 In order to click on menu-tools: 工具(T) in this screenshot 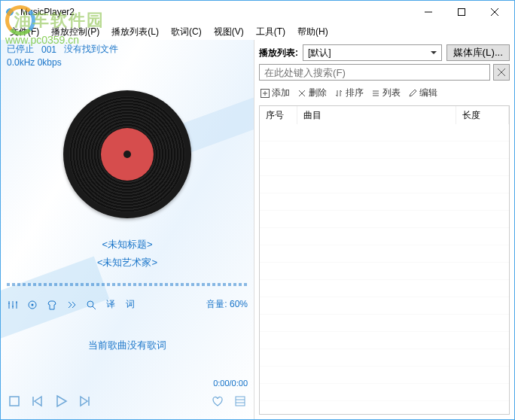, I will do `click(271, 32)`.